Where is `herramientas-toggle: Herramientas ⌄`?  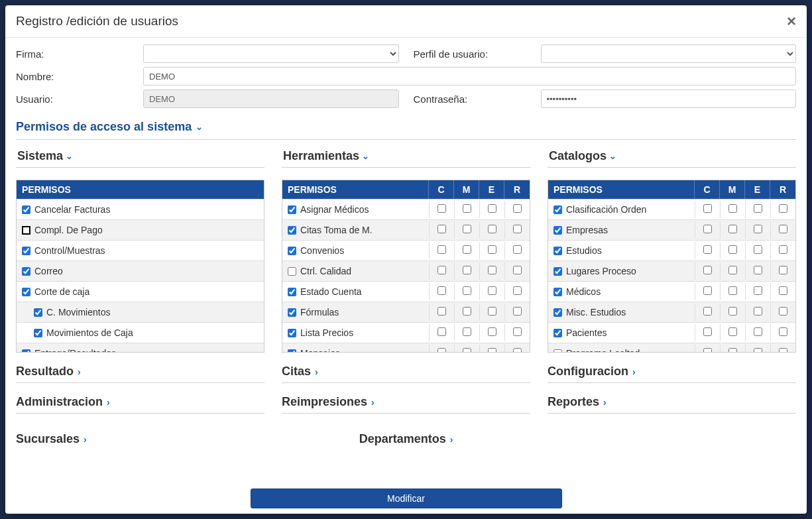 herramientas-toggle: Herramientas ⌄ is located at coordinates (406, 156).